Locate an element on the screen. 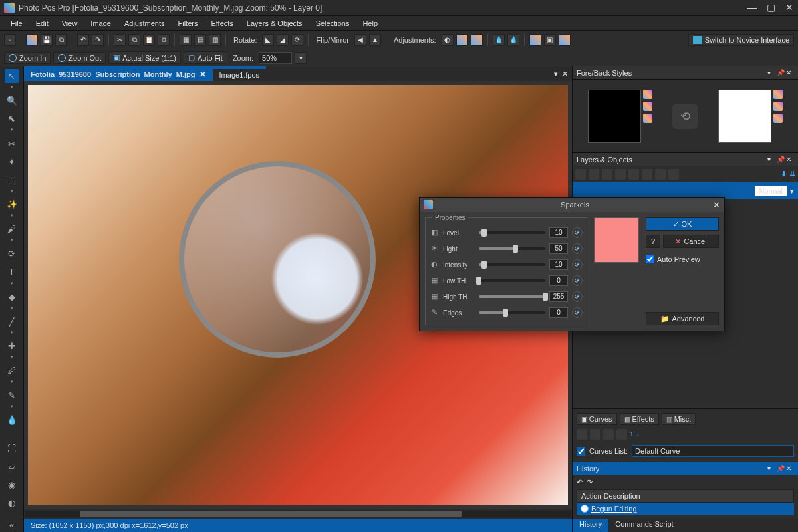 The image size is (798, 532). curve-save-icon is located at coordinates (582, 434).